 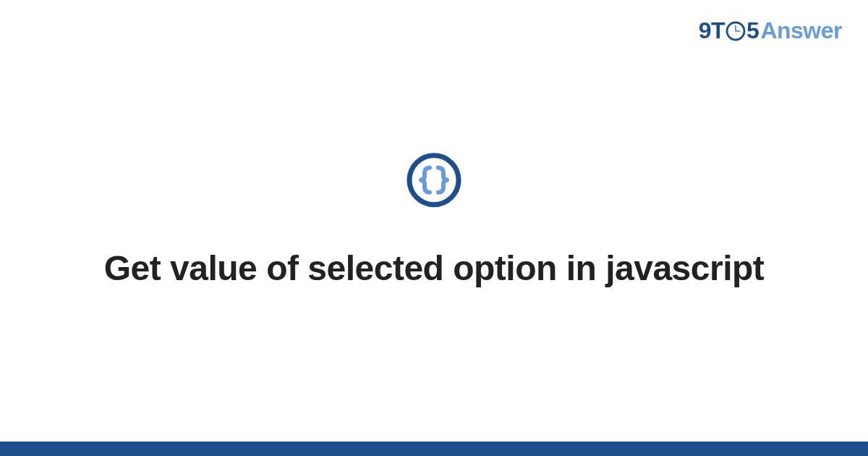 What do you see at coordinates (752, 30) in the screenshot?
I see `brand-text-5: 5` at bounding box center [752, 30].